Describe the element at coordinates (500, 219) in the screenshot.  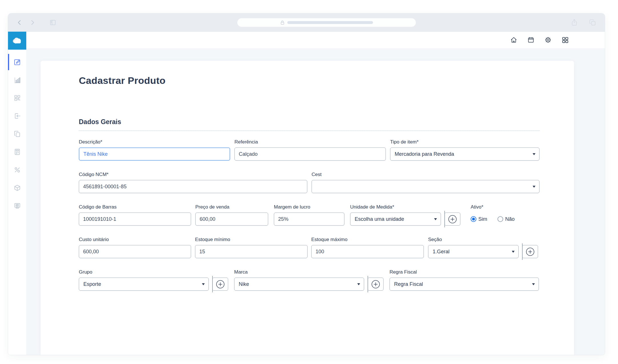
I see `ativo-nao-radio` at that location.